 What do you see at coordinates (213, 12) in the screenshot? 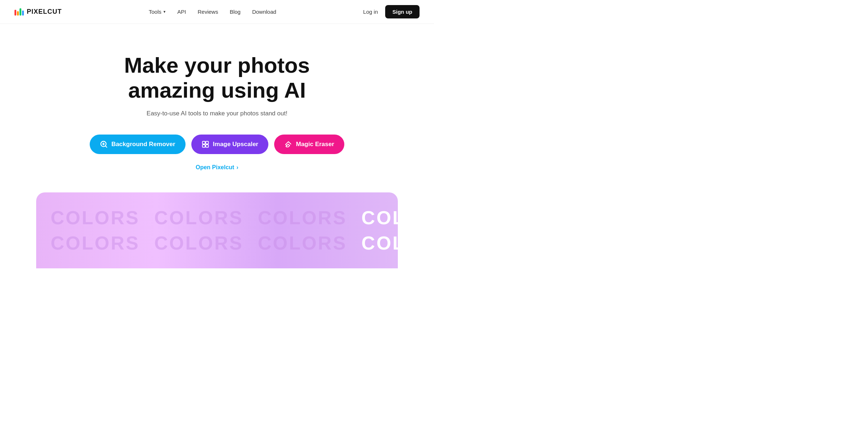
I see `nav-links: Tools ▾ API Reviews Blog Download` at bounding box center [213, 12].